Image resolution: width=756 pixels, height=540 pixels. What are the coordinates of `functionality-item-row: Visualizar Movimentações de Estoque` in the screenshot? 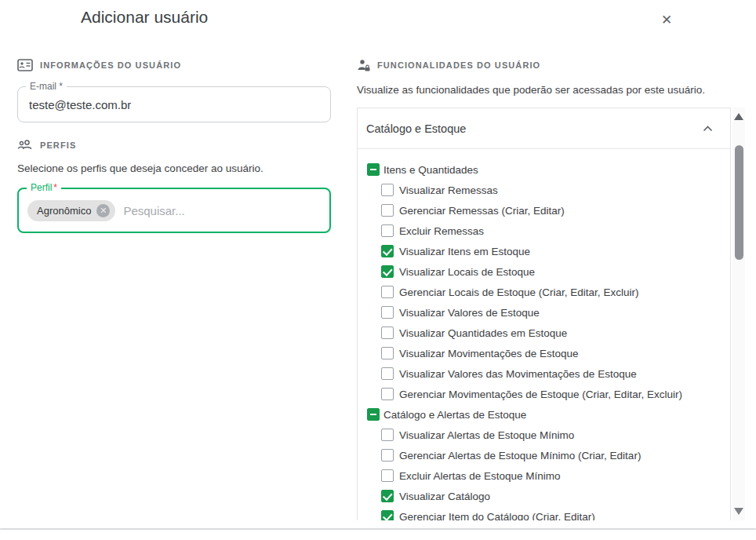 It's located at (544, 353).